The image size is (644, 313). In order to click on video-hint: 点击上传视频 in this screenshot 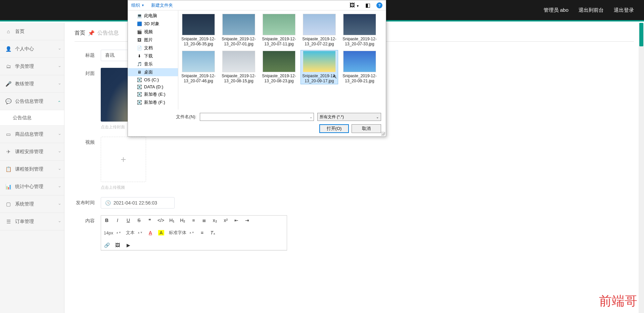, I will do `click(124, 187)`.